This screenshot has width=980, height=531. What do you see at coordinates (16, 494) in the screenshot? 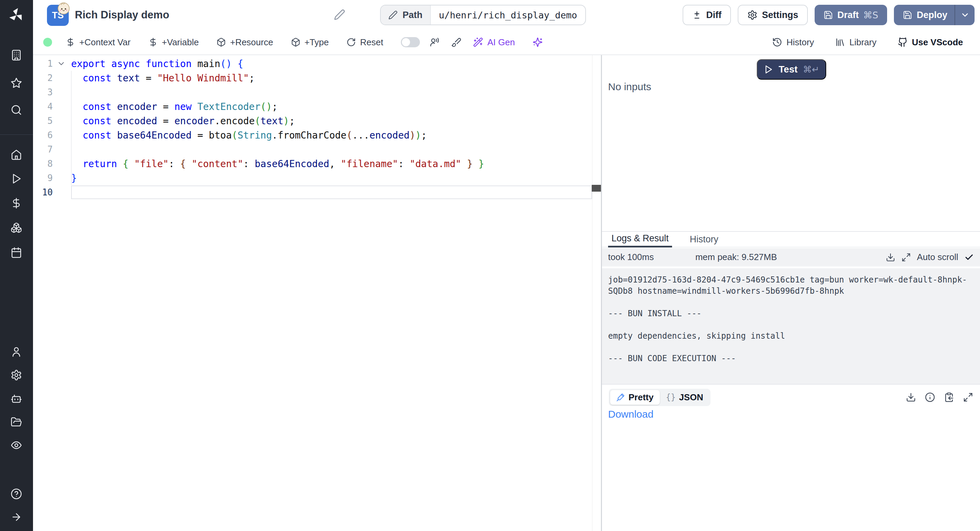
I see `help-icon` at bounding box center [16, 494].